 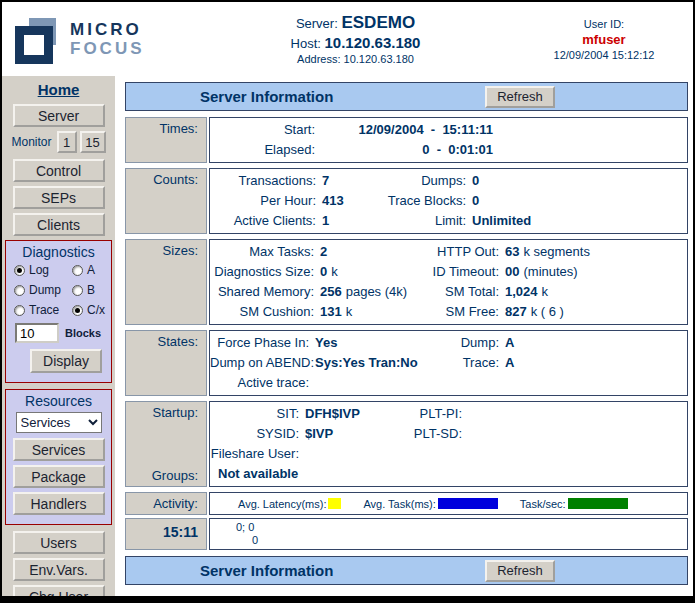 What do you see at coordinates (448, 130) in the screenshot?
I see `table-row: Start: 12/09/2004 - 15:11:11` at bounding box center [448, 130].